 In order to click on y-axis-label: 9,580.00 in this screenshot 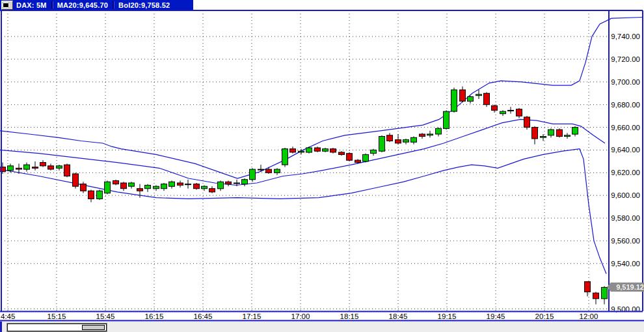, I will do `click(626, 218)`.